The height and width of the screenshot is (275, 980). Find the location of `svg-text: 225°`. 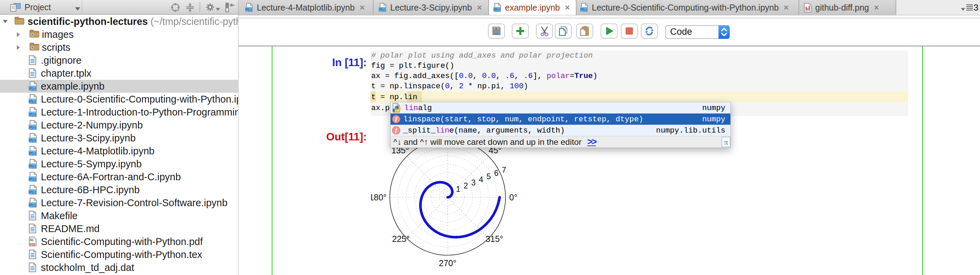

svg-text: 225° is located at coordinates (401, 239).